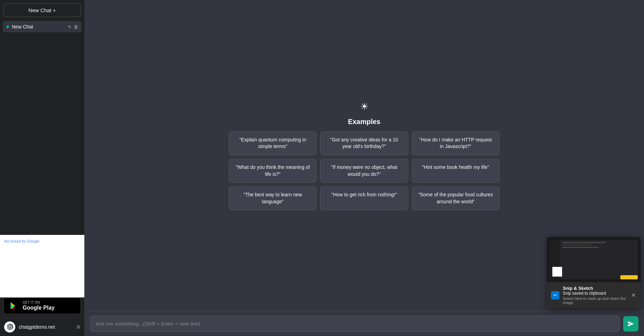 This screenshot has height=336, width=644. What do you see at coordinates (73, 27) in the screenshot?
I see `chat-item-actions: ✎ 🗑` at bounding box center [73, 27].